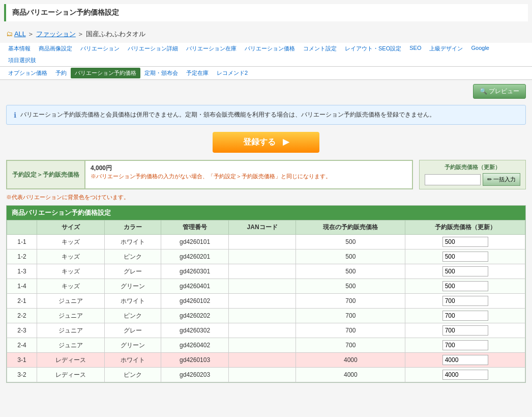  Describe the element at coordinates (71, 360) in the screenshot. I see `cell-size: レディース` at that location.